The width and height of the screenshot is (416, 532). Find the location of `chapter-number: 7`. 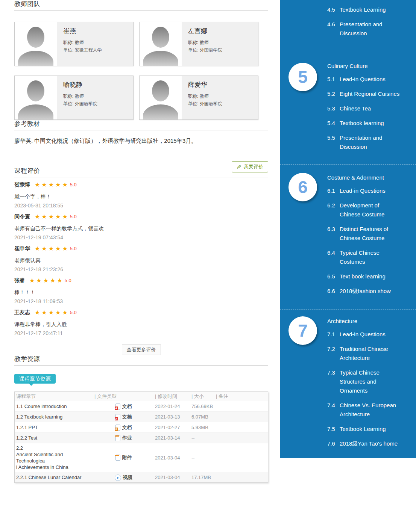

chapter-number: 7 is located at coordinates (303, 331).